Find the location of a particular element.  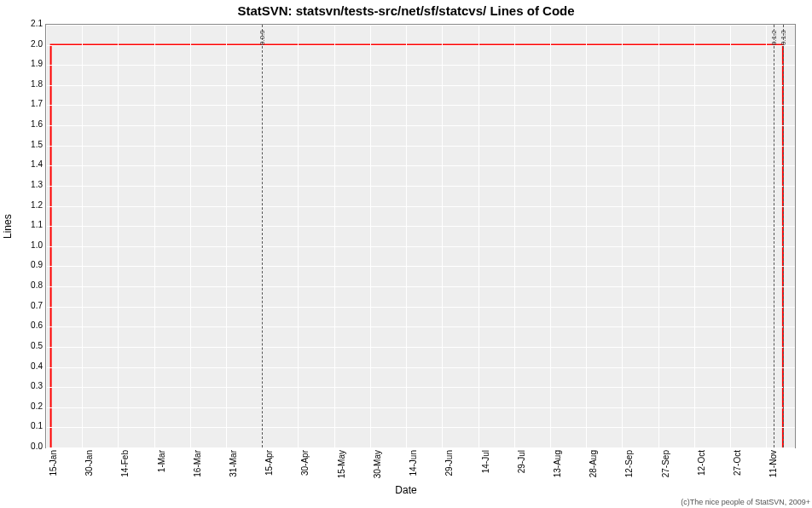

x-tick-label: 12-Oct is located at coordinates (701, 466).